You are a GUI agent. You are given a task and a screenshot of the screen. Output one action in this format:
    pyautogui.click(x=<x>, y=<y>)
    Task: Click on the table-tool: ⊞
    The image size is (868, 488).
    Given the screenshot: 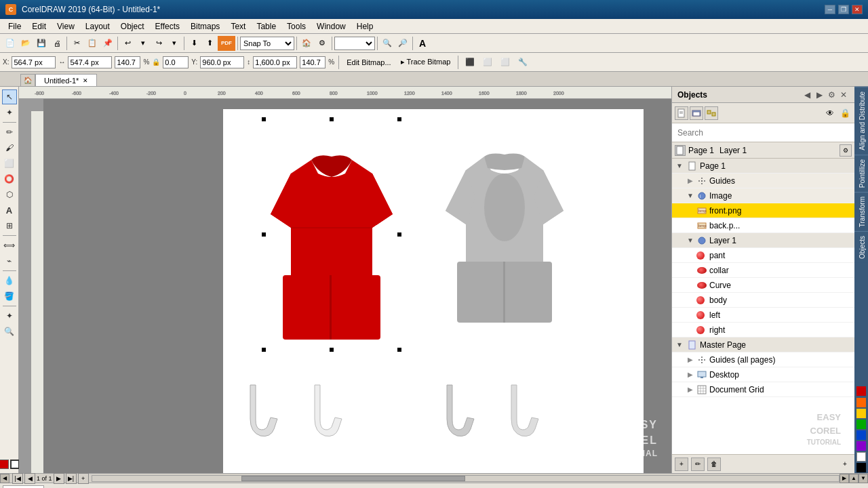 What is the action you would take?
    pyautogui.click(x=9, y=226)
    